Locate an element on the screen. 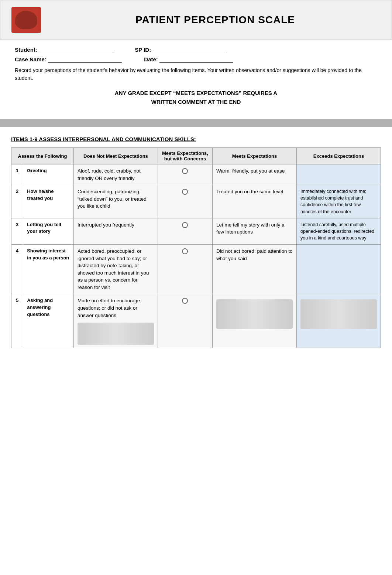  gray-divider is located at coordinates (196, 123).